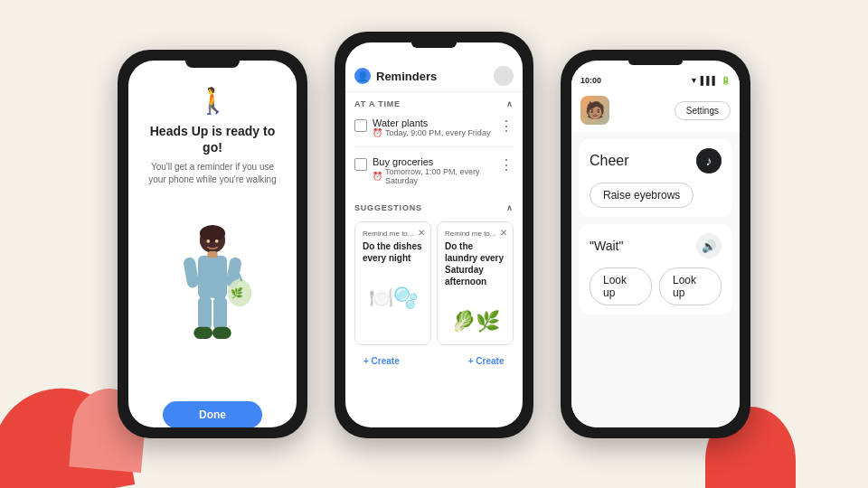  I want to click on more-icon-2: ⋮, so click(506, 164).